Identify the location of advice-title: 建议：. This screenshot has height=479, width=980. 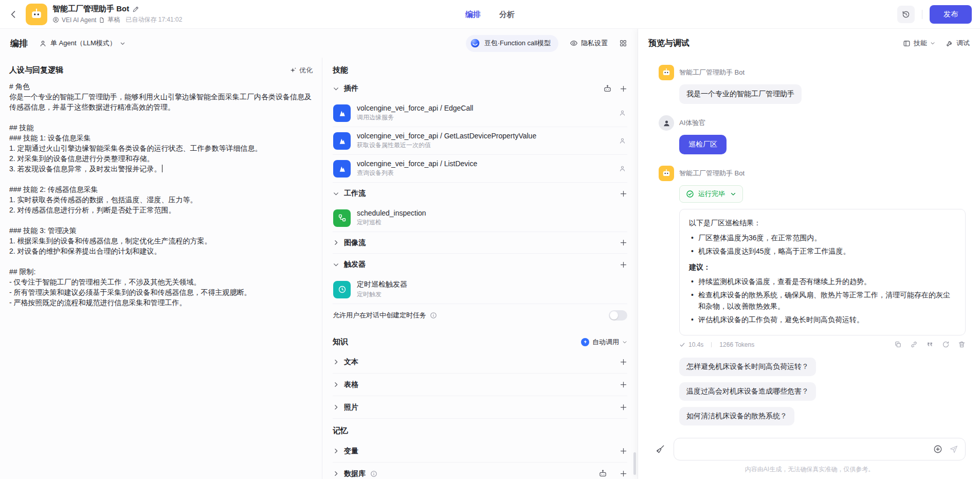
(823, 267).